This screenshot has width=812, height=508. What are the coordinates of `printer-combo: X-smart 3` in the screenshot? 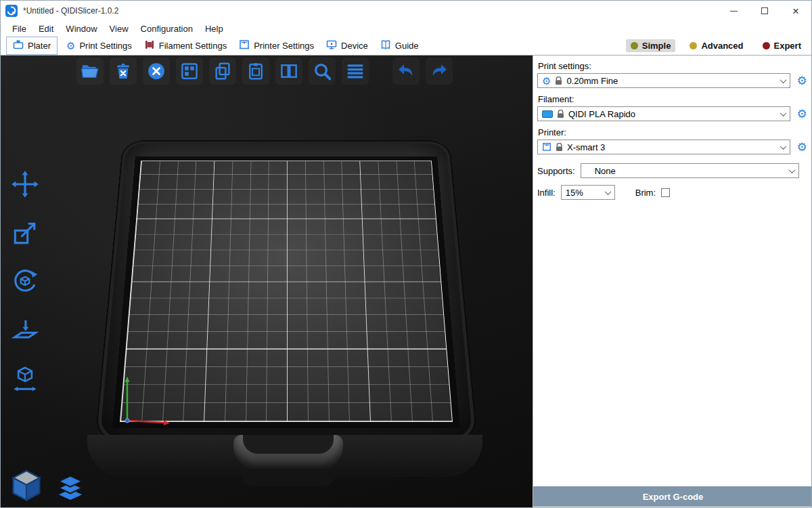 It's located at (664, 147).